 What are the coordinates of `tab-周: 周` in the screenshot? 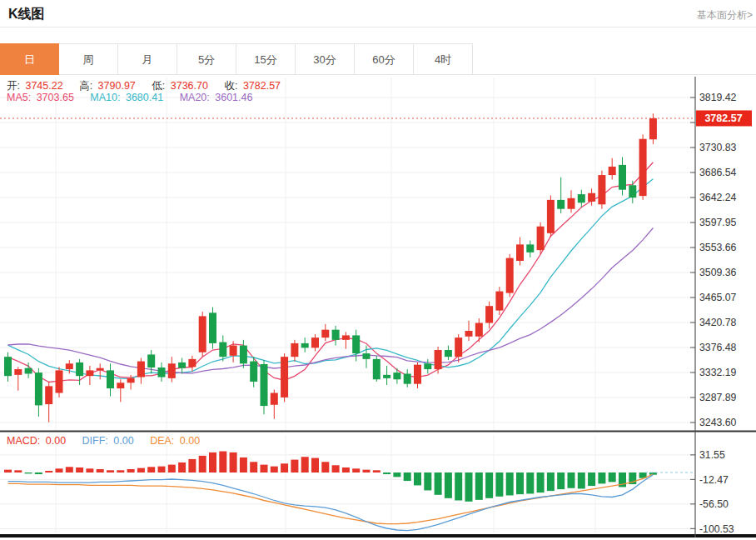 It's located at (88, 59).